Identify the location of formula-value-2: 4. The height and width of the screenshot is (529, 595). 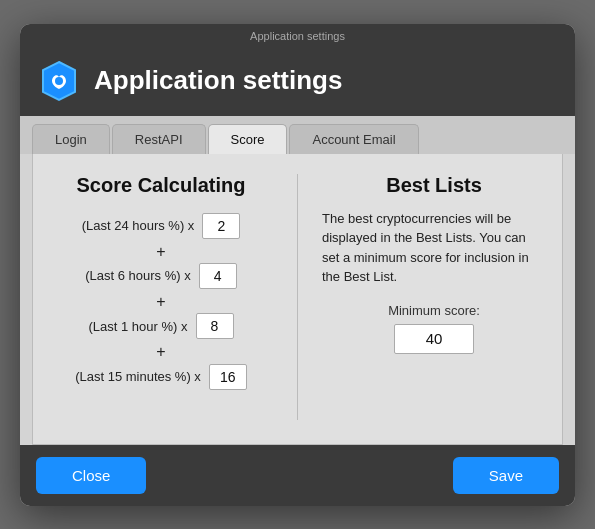
(218, 276).